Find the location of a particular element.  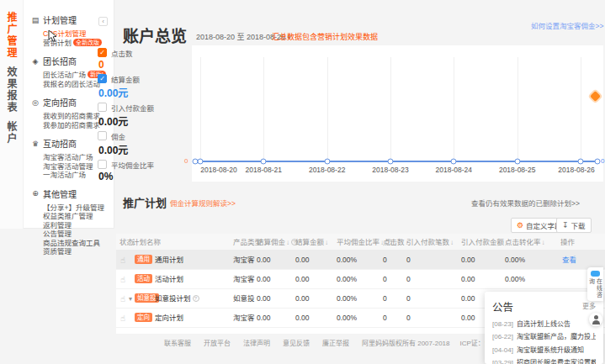

metric-value: 0% is located at coordinates (145, 177).